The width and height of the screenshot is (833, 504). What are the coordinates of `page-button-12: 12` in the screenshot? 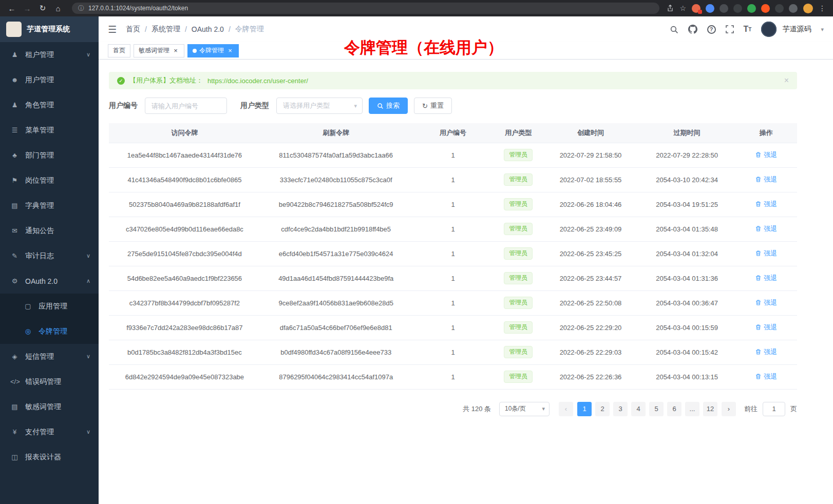 It's located at (710, 409).